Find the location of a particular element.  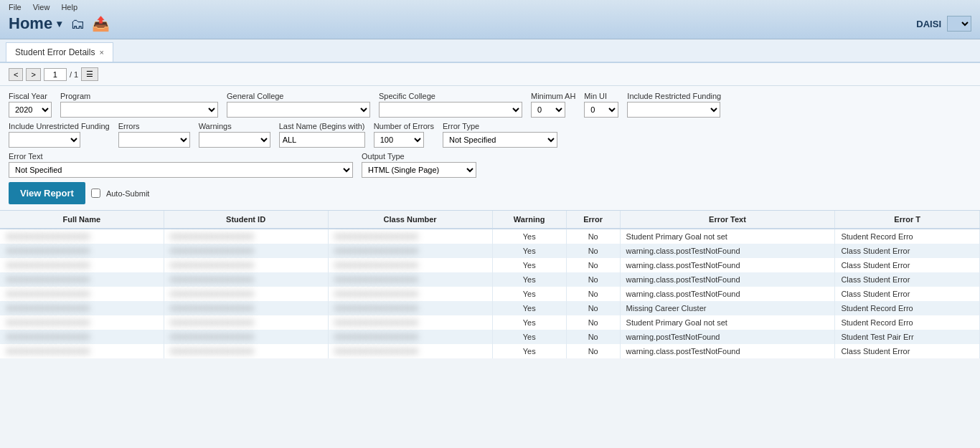

view-report-button: View Report is located at coordinates (47, 194).